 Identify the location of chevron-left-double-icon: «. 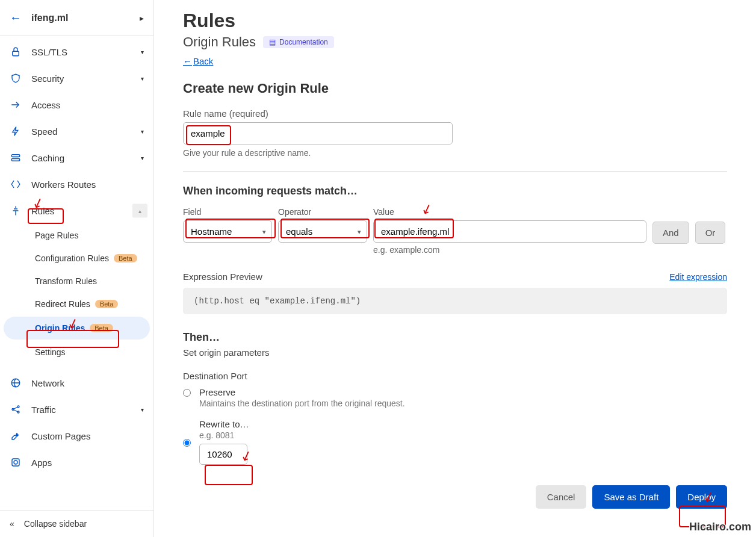
(12, 524).